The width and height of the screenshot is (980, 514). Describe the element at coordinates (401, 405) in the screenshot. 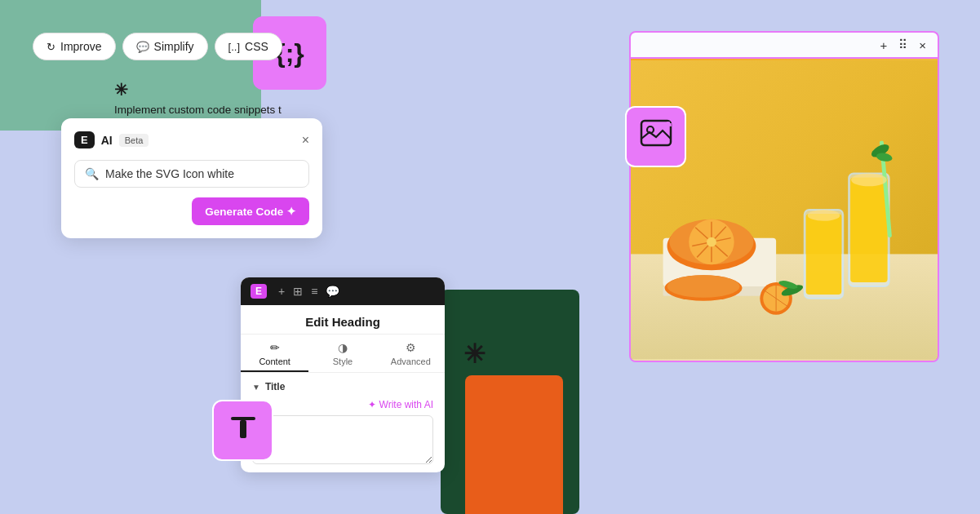

I see `write-ai-label: ✦ Write with AI` at that location.